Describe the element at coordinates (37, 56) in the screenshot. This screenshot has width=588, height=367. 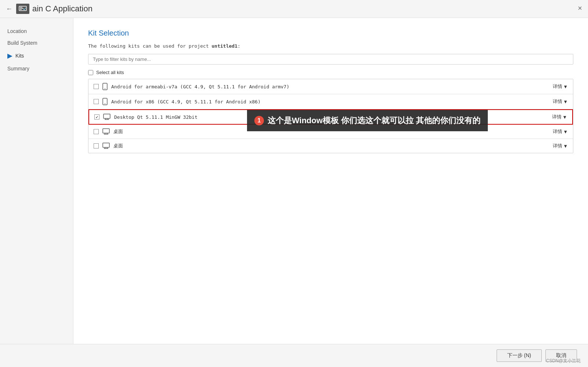
I see `sidebar-item-kits: ▶Kits` at that location.